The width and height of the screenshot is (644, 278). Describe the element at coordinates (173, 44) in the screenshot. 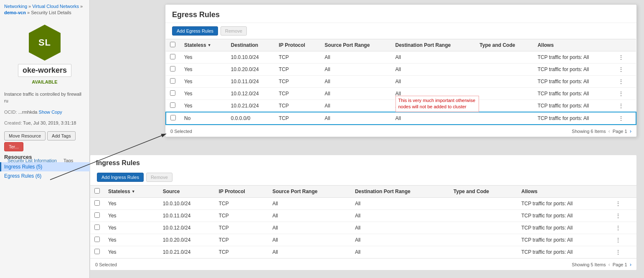

I see `egress-select-all-checkbox` at that location.